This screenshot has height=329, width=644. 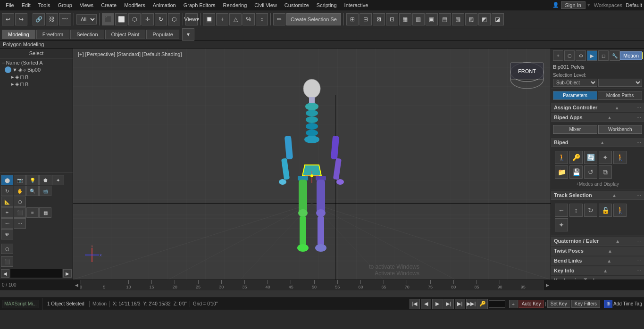 What do you see at coordinates (559, 304) in the screenshot?
I see `set-key-button: Set Key` at bounding box center [559, 304].